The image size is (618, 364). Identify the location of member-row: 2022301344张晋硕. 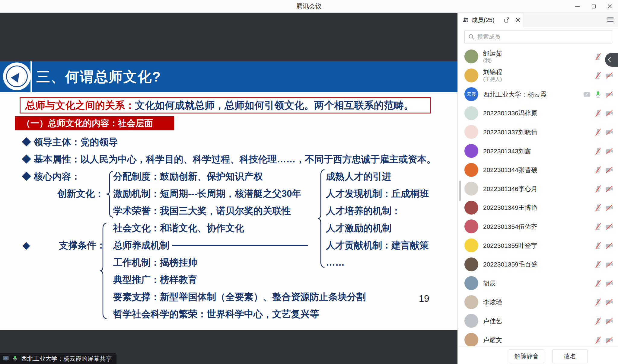
(538, 170).